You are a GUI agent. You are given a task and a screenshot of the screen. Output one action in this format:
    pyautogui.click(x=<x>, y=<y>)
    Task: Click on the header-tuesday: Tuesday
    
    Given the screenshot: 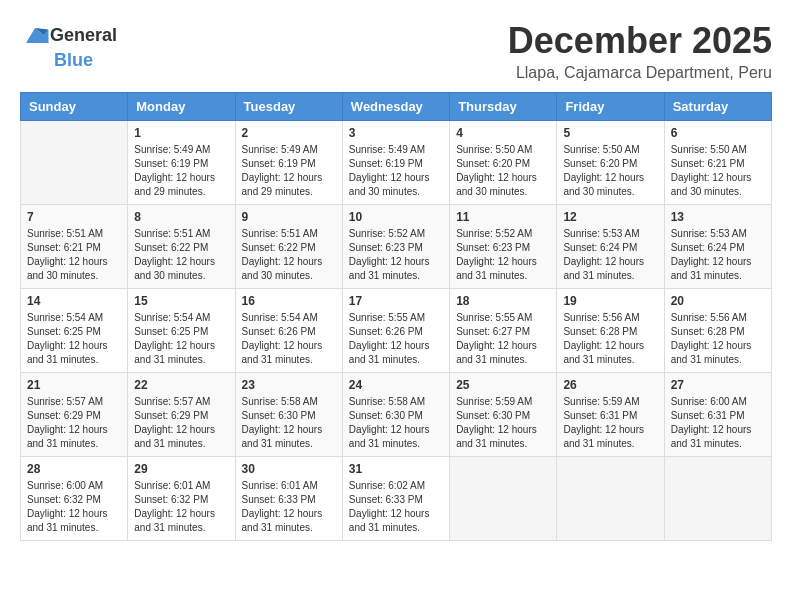 What is the action you would take?
    pyautogui.click(x=288, y=107)
    